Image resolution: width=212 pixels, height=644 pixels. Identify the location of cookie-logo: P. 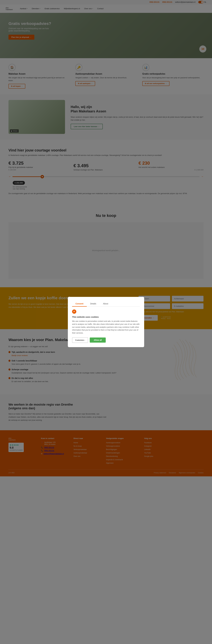
(74, 312).